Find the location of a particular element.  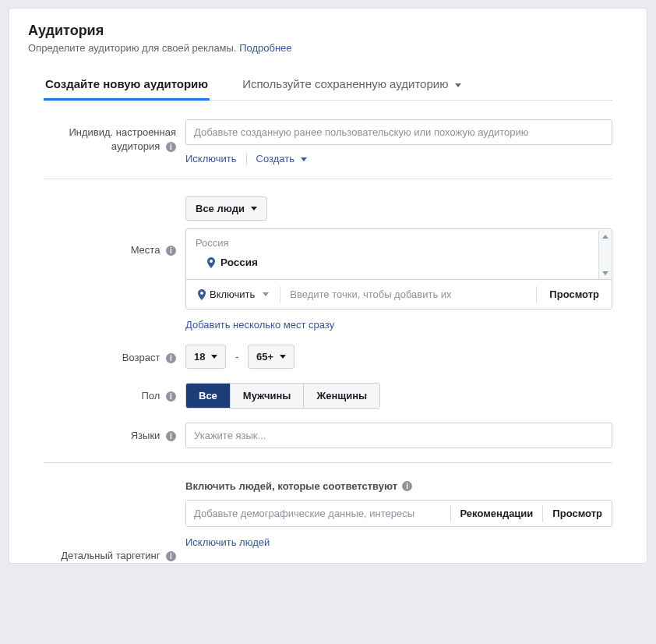

browse-locations-button: Просмотр is located at coordinates (574, 295).